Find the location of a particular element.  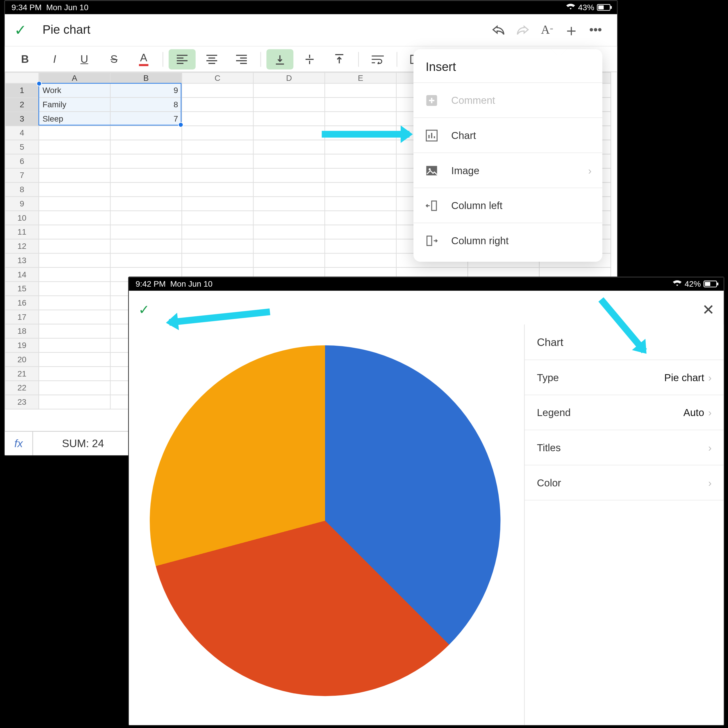

valign-bottom-button is located at coordinates (280, 59).